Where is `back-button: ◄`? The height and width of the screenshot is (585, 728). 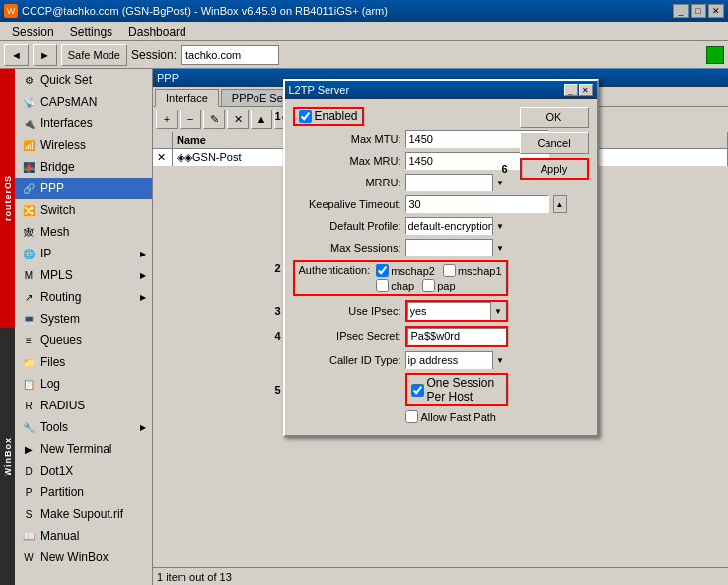
back-button: ◄ is located at coordinates (16, 55).